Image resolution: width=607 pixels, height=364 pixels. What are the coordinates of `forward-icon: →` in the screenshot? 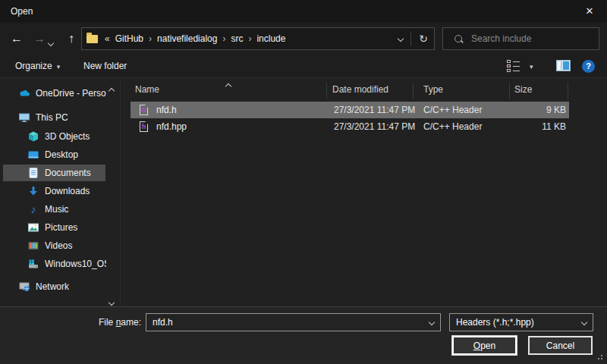 It's located at (39, 39).